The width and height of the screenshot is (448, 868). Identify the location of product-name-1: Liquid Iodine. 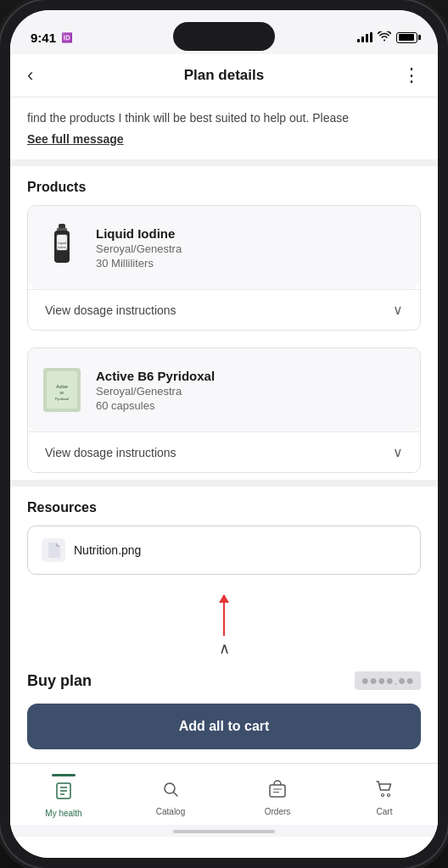
(252, 234).